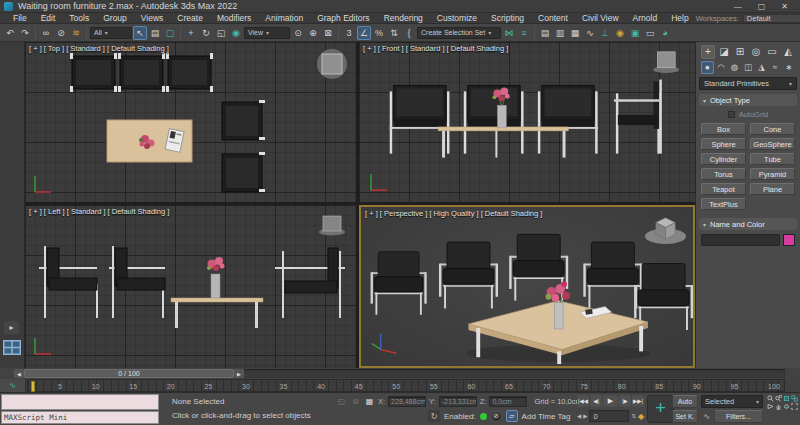  Describe the element at coordinates (590, 33) in the screenshot. I see `curve-editor-icon: ∿` at that location.